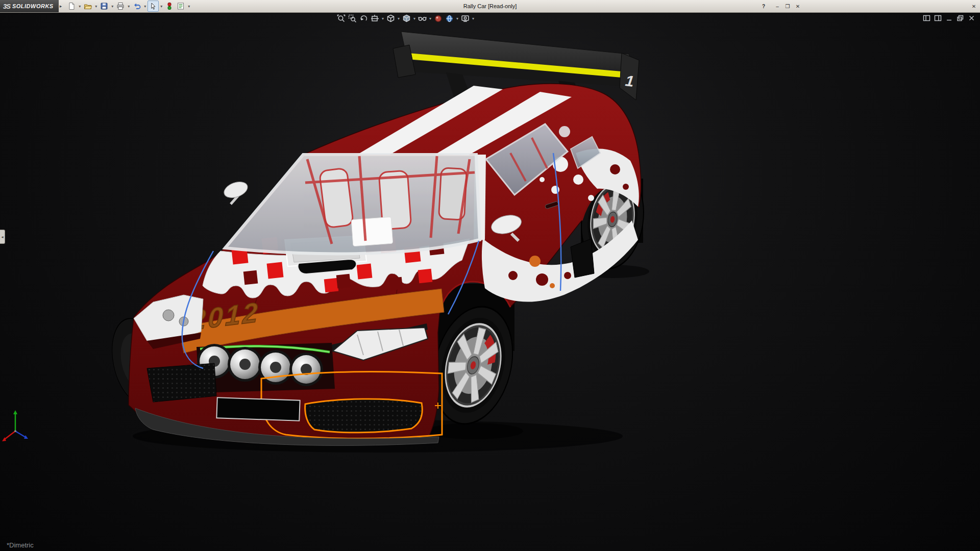 The width and height of the screenshot is (980, 551). What do you see at coordinates (341, 18) in the screenshot?
I see `zoom-to-fit-icon` at bounding box center [341, 18].